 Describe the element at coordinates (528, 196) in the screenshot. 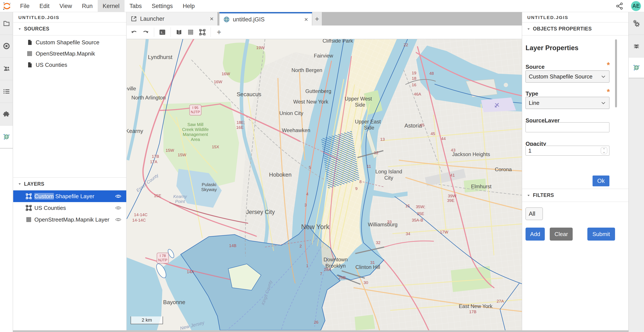

I see `caret-down-icon` at that location.